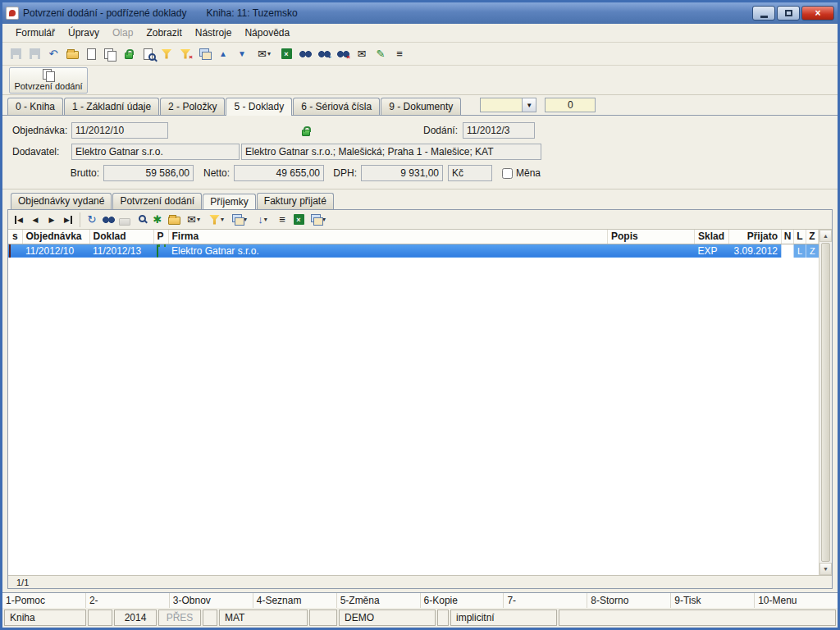 The image size is (840, 630). What do you see at coordinates (164, 33) in the screenshot?
I see `menu-zobrazit: Zobrazit` at bounding box center [164, 33].